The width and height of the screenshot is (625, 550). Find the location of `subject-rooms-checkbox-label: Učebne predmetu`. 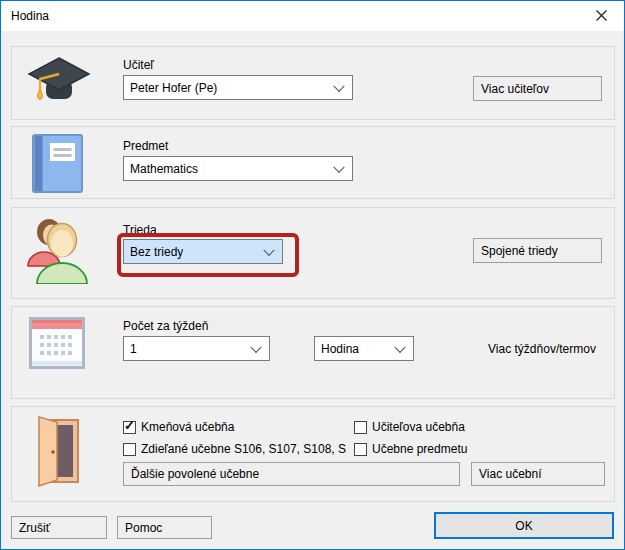

subject-rooms-checkbox-label: Učebne predmetu is located at coordinates (420, 449).